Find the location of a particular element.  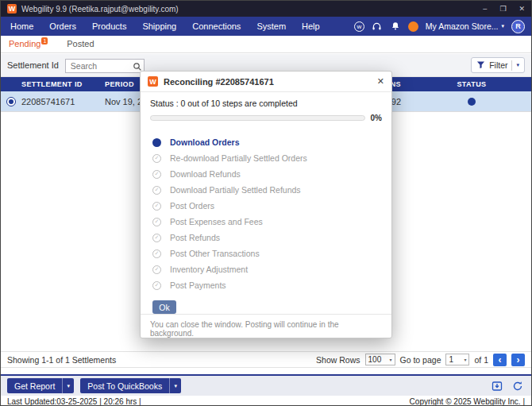

minimize-icon: – is located at coordinates (484, 9).